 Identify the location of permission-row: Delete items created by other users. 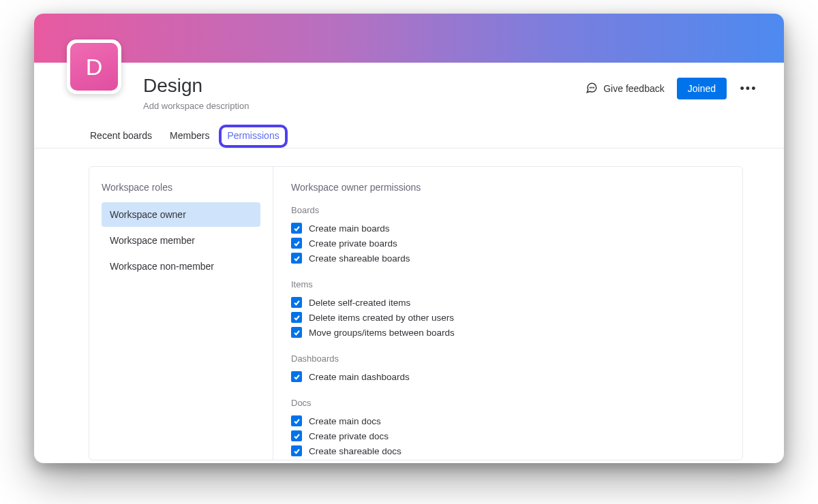
(508, 317).